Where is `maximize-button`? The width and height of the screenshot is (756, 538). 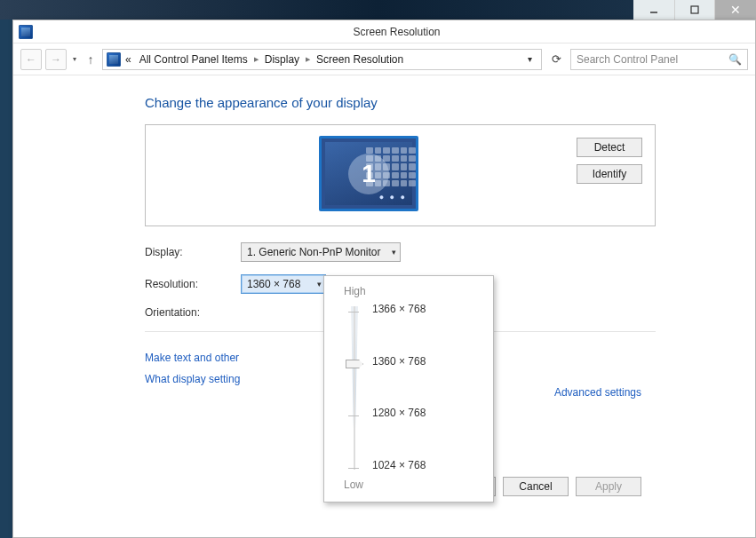 maximize-button is located at coordinates (695, 10).